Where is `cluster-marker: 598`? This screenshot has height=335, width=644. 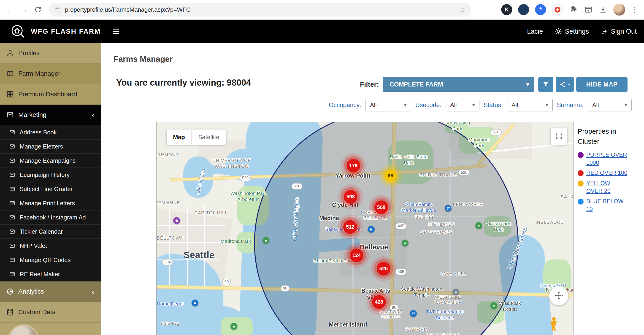
cluster-marker: 598 is located at coordinates (350, 197).